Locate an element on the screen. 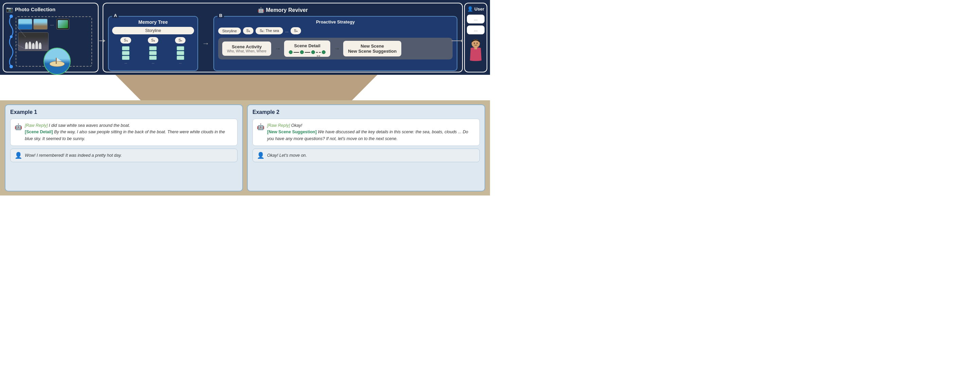  magnify-circle is located at coordinates (57, 61).